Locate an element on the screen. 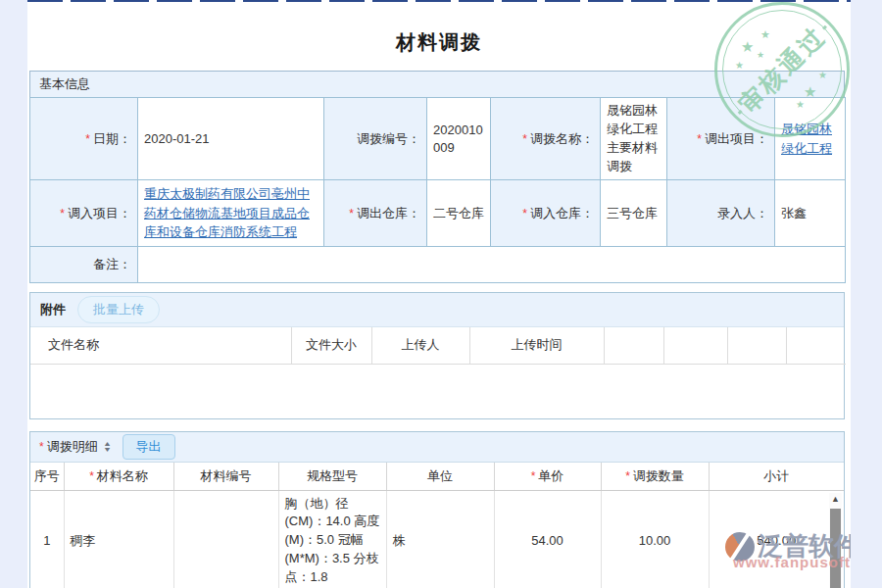 The height and width of the screenshot is (588, 882). remark-value is located at coordinates (492, 265).